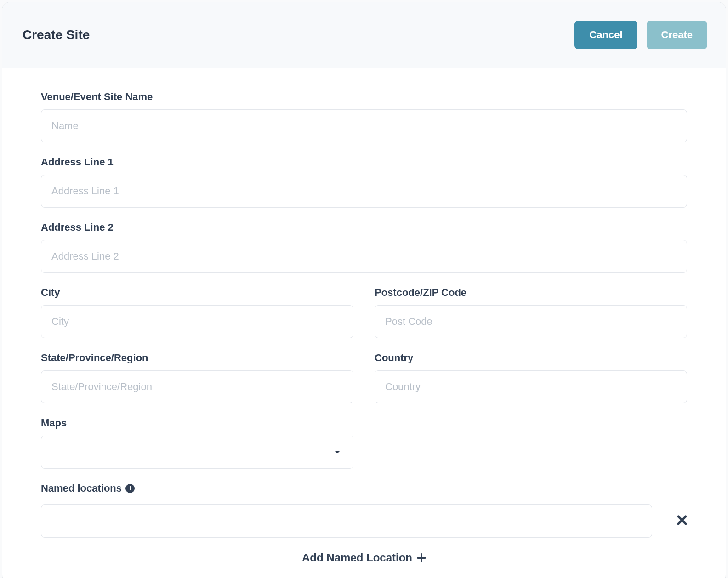 The width and height of the screenshot is (728, 578). I want to click on state-group: State/Province/Region, so click(197, 378).